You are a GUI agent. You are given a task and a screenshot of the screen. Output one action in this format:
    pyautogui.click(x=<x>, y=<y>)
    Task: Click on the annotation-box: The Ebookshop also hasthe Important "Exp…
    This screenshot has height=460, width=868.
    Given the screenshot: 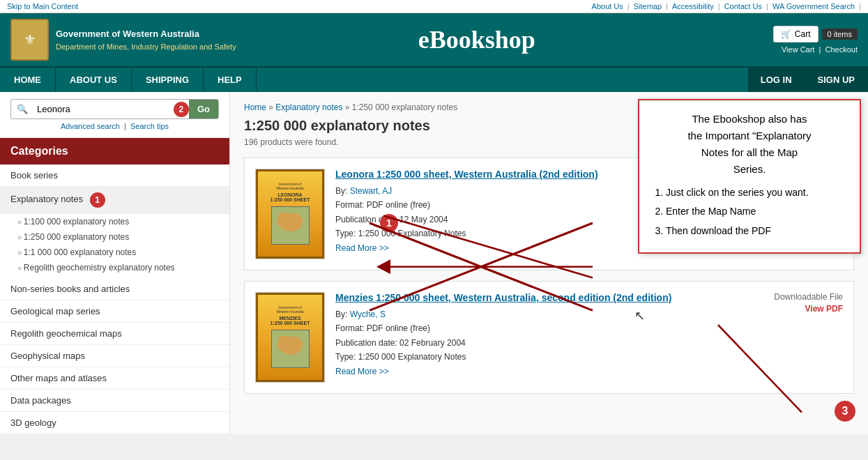 What is the action you would take?
    pyautogui.click(x=749, y=176)
    